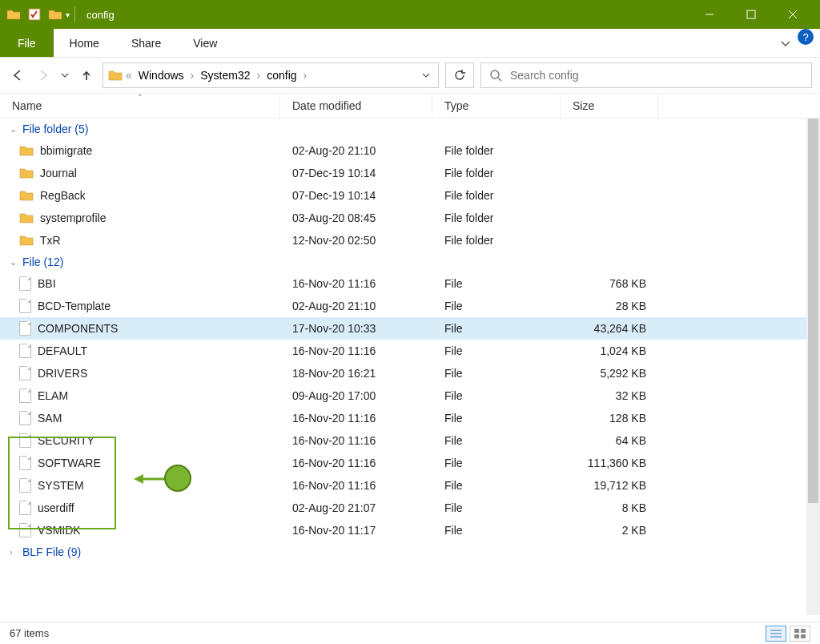  Describe the element at coordinates (14, 14) in the screenshot. I see `folder-icon` at that location.